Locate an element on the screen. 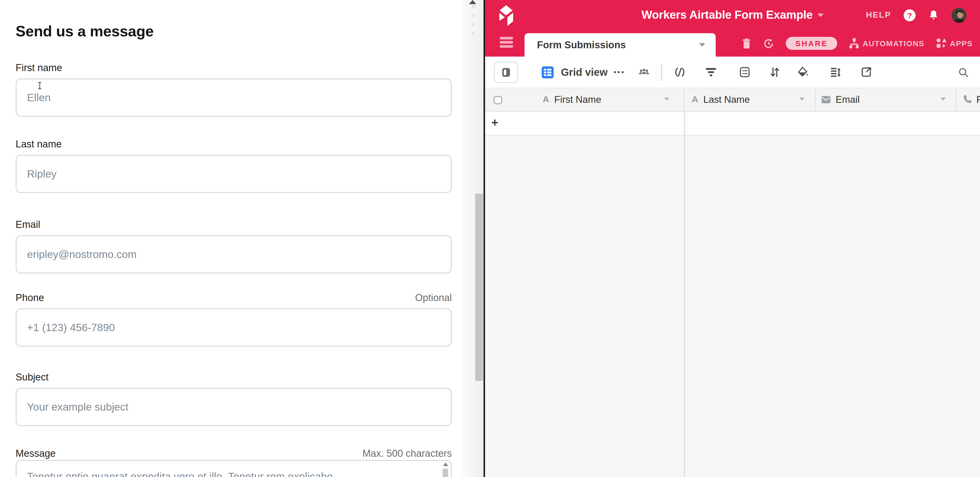 The height and width of the screenshot is (477, 980). hide-fields-button is located at coordinates (680, 72).